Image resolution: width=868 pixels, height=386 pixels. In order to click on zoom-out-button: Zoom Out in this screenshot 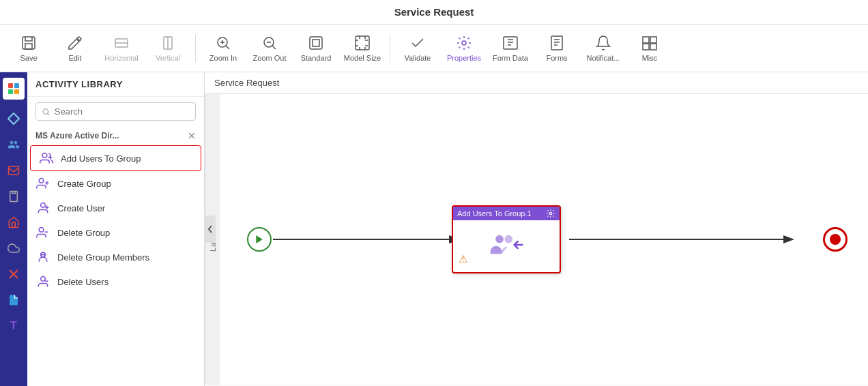, I will do `click(270, 48)`.